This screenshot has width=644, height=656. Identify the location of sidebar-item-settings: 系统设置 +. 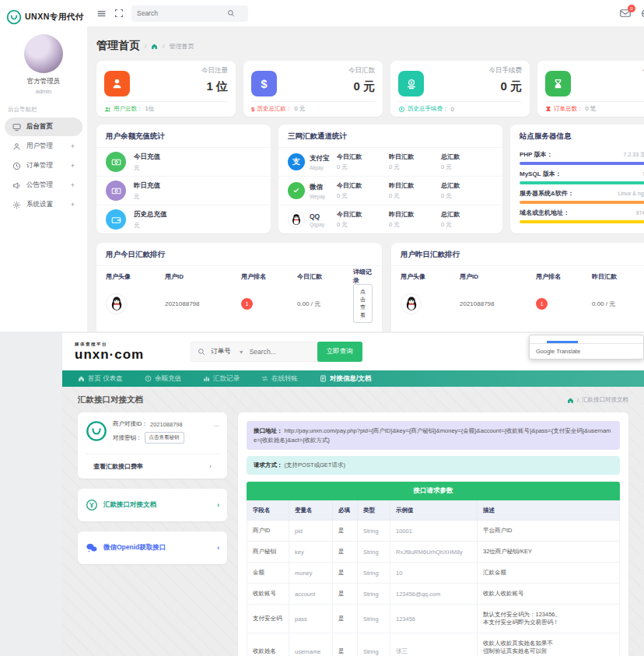
(44, 205).